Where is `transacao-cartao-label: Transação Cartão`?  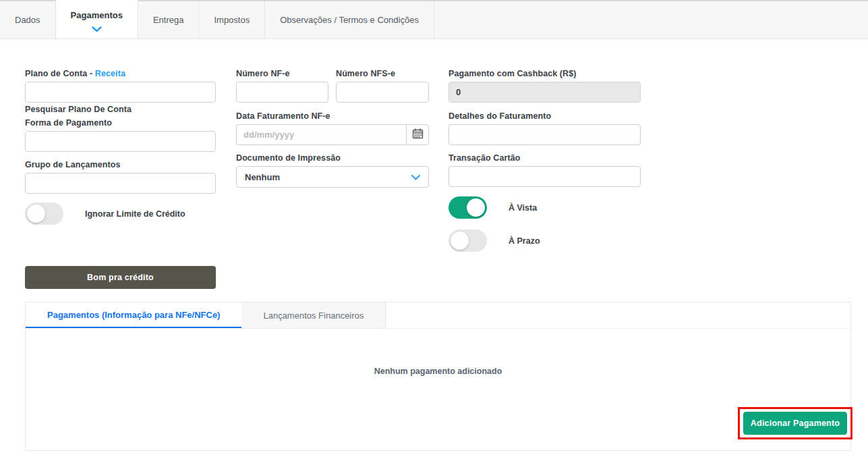 transacao-cartao-label: Transação Cartão is located at coordinates (545, 158).